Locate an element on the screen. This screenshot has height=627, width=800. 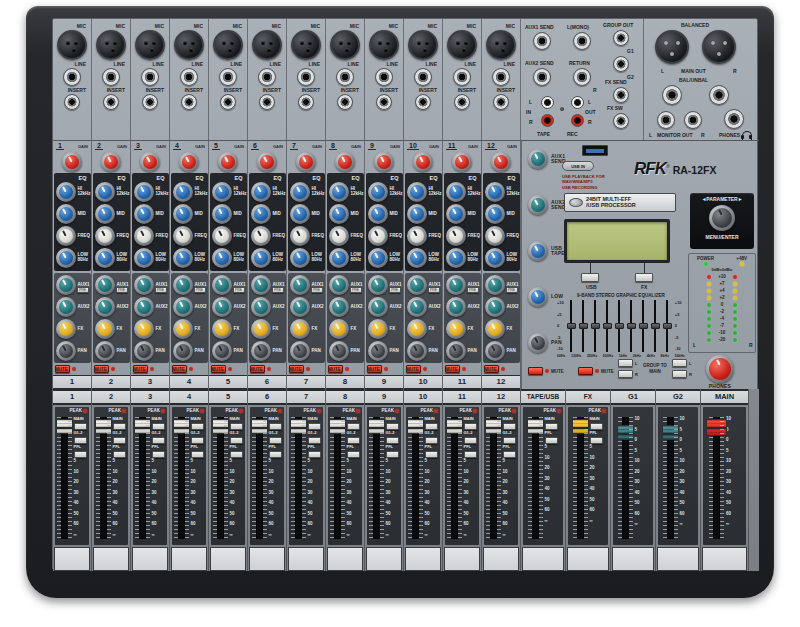
group-out-g2-jack is located at coordinates (621, 64).